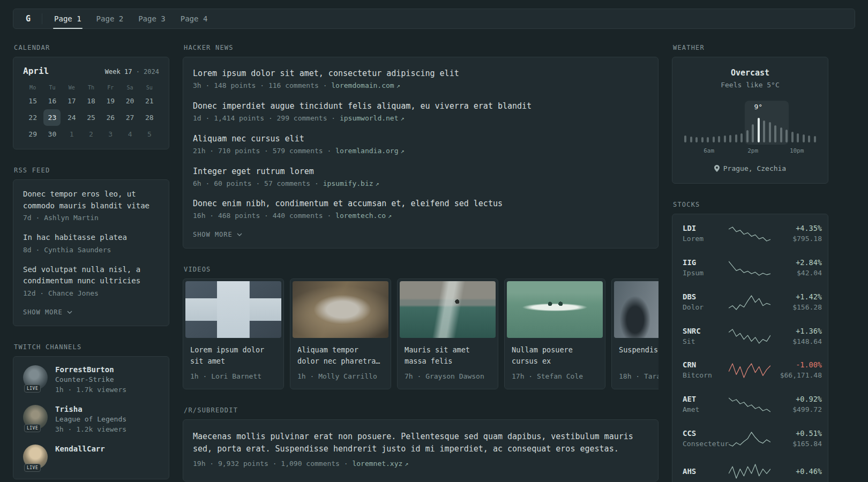 The image size is (868, 482). I want to click on rss-item-title: Donec tempor eros leo, ut commodo mauris…, so click(91, 200).